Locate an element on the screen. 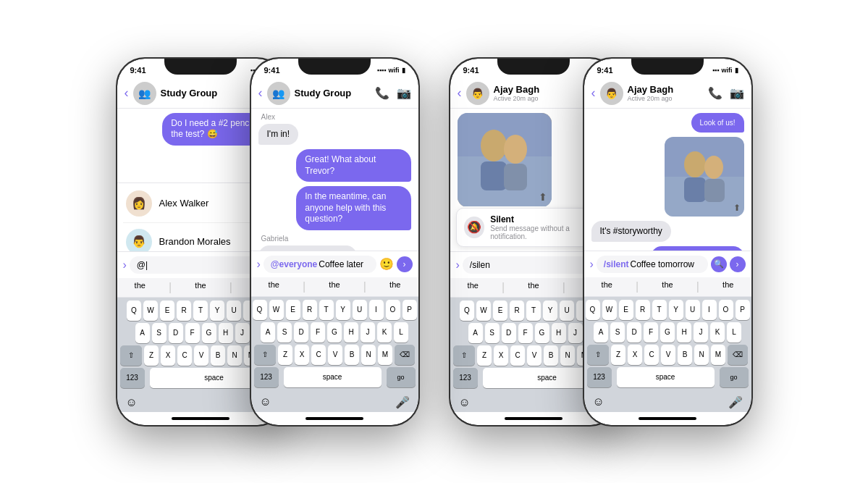  video-call-icon: 📷 is located at coordinates (404, 93).